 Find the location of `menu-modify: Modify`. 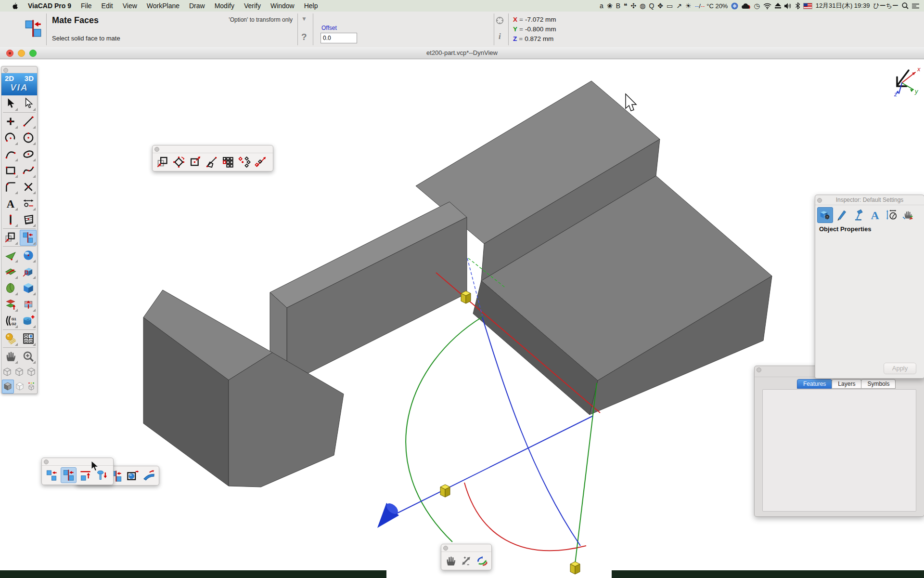

menu-modify: Modify is located at coordinates (224, 6).